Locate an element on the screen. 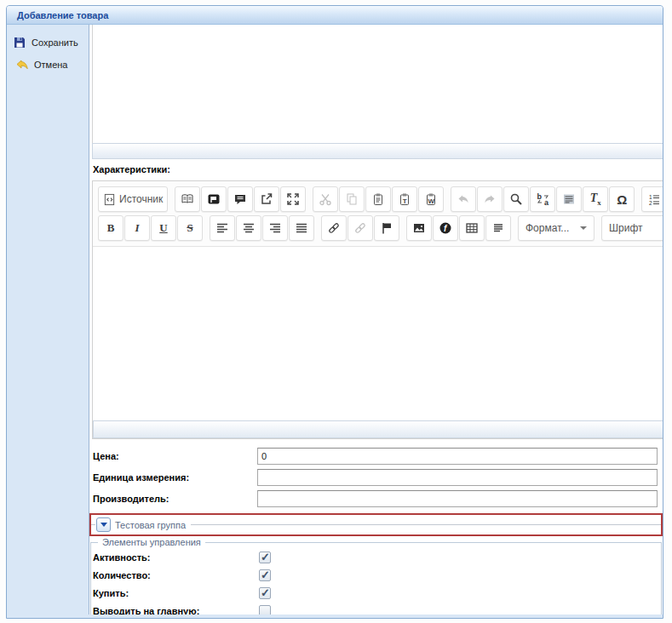  editor-toolbar: Источник is located at coordinates (378, 214).